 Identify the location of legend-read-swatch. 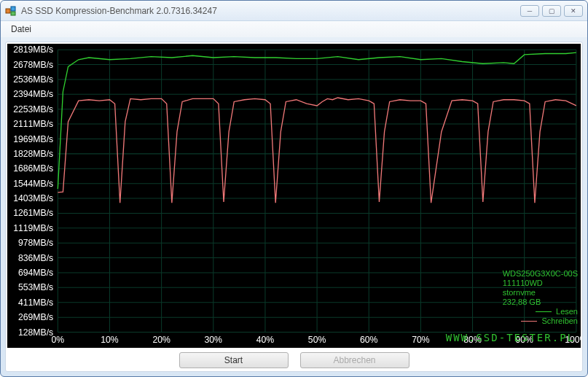
(544, 312).